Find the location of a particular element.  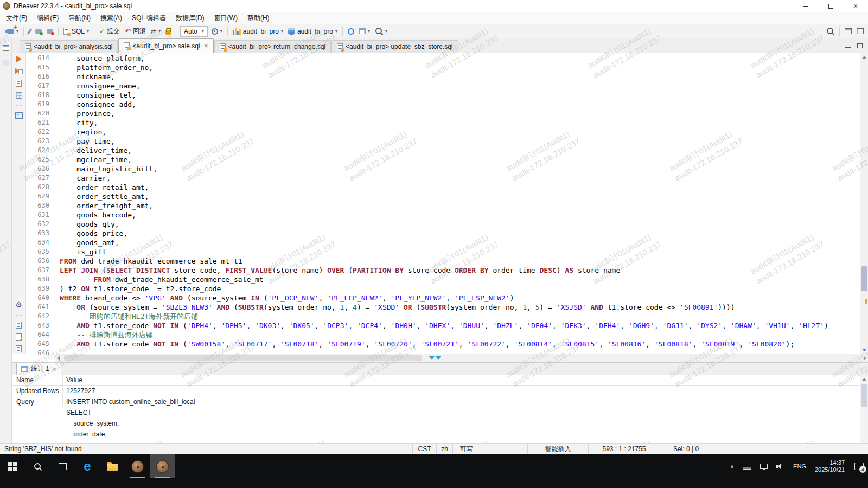

line-number-gutter: 6146156166176186196206216226236246256266… is located at coordinates (41, 203).